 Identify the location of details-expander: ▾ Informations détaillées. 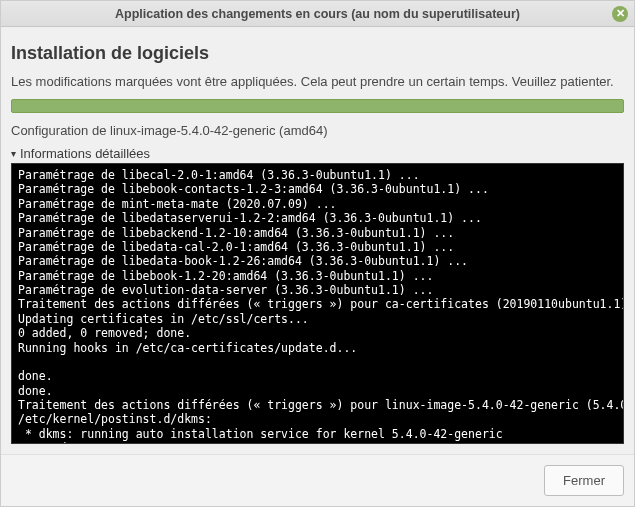
(318, 154).